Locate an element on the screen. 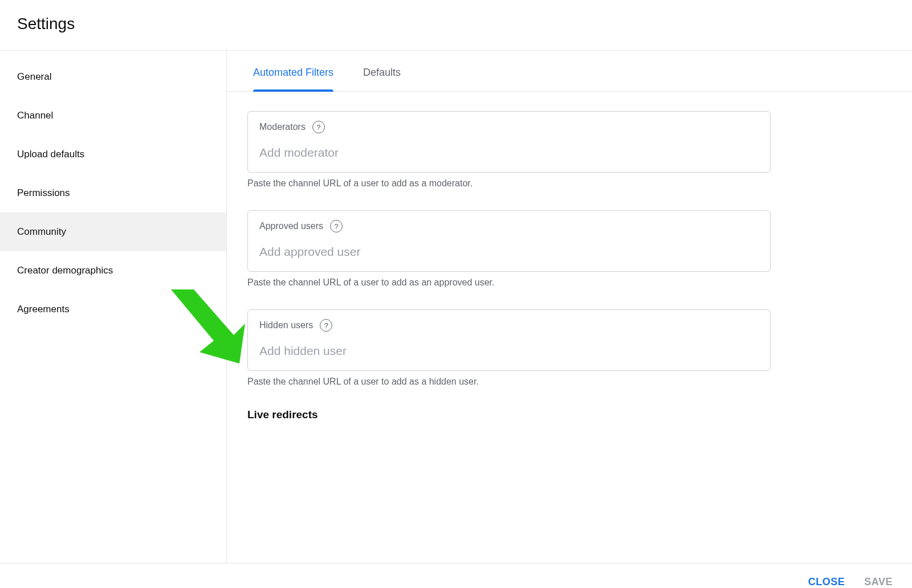 Image resolution: width=912 pixels, height=588 pixels. hidden-users-label: Hidden users is located at coordinates (286, 325).